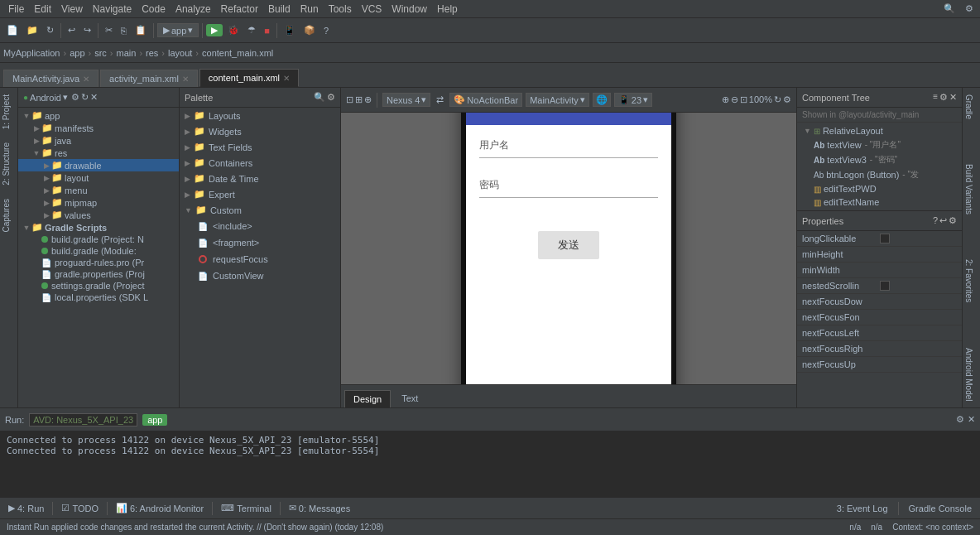  Describe the element at coordinates (879, 175) in the screenshot. I see `comp-item-btnlogon: Ab btnLogon (Button) - "发` at that location.